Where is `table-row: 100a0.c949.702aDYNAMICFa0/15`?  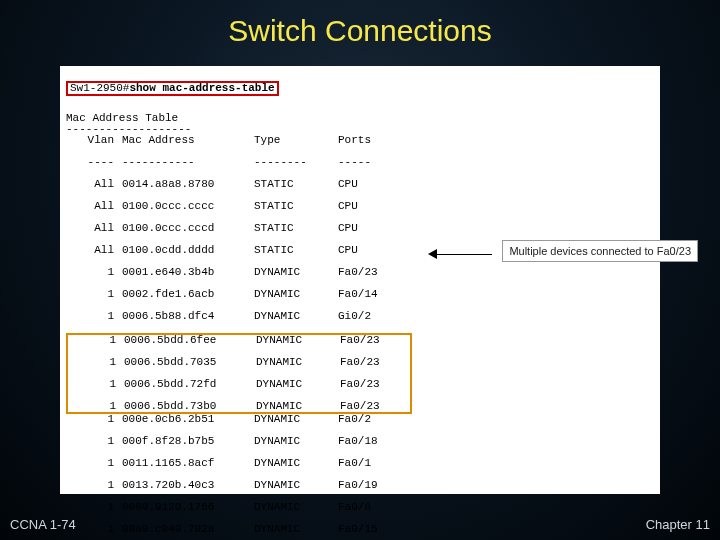
table-row: 100a0.c949.702aDYNAMICFa0/15 is located at coordinates (360, 530).